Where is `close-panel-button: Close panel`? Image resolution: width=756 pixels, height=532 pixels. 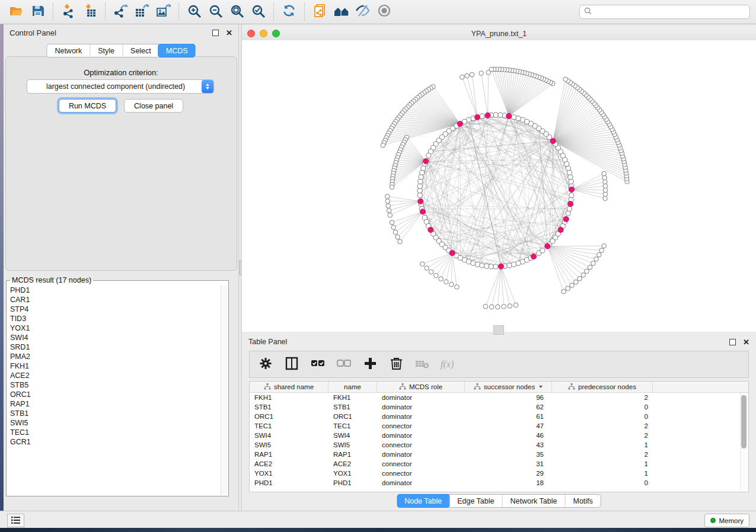 close-panel-button: Close panel is located at coordinates (154, 105).